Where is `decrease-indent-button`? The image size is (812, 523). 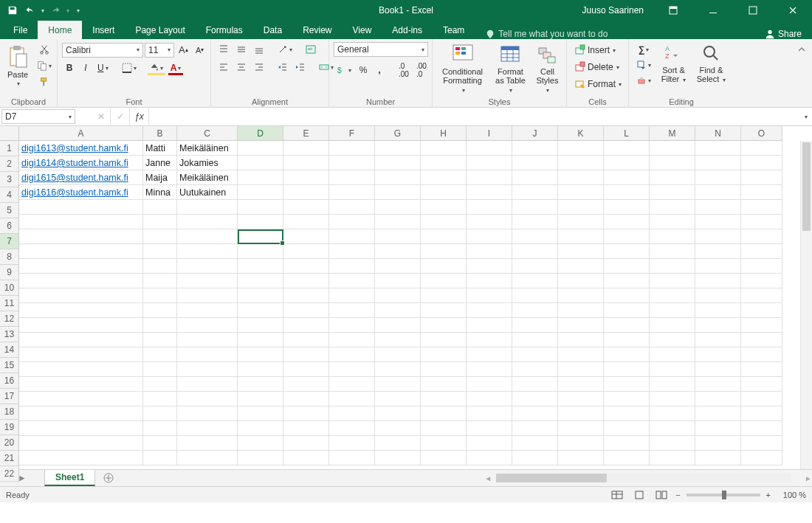
decrease-indent-button is located at coordinates (283, 67).